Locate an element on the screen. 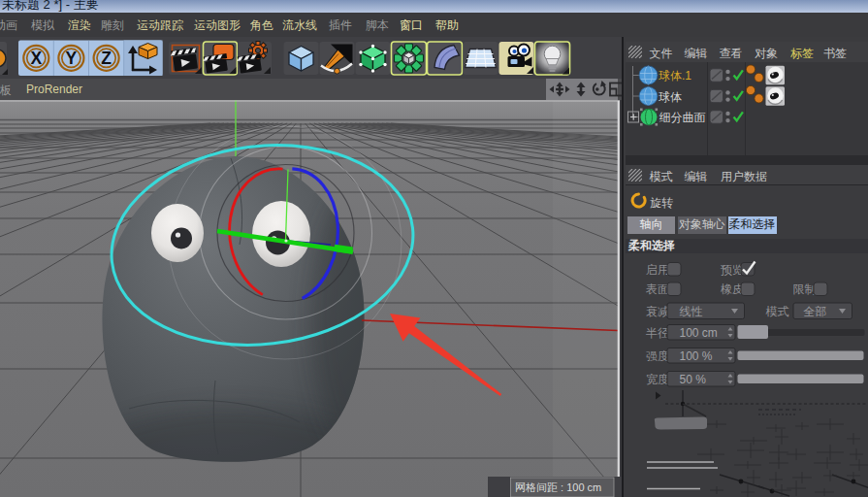 The width and height of the screenshot is (868, 497). svg-text: 100 % is located at coordinates (696, 356).